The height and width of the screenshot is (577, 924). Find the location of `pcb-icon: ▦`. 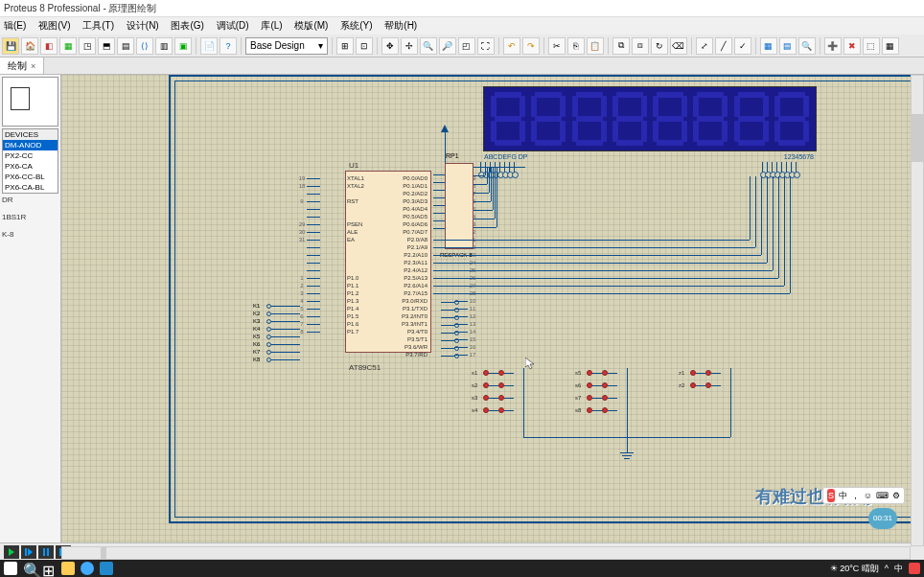

pcb-icon: ▦ is located at coordinates (68, 46).